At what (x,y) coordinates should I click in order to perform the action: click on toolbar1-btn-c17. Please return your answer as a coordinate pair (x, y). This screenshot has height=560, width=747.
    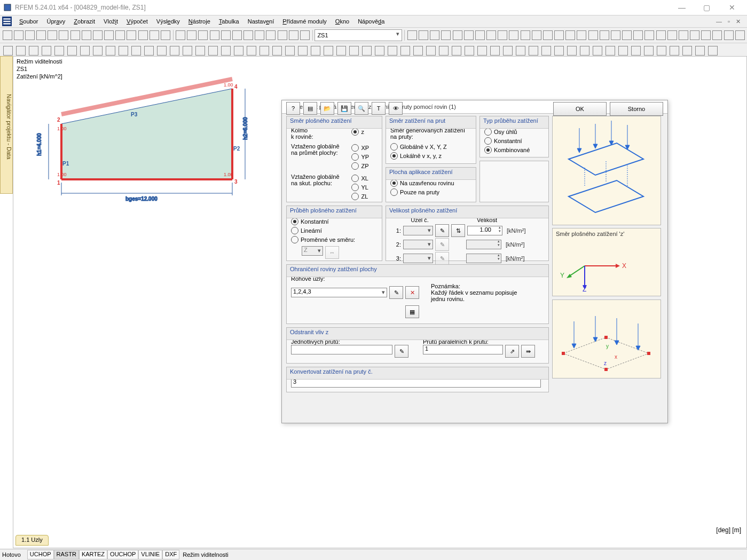
    Looking at the image, I should click on (604, 35).